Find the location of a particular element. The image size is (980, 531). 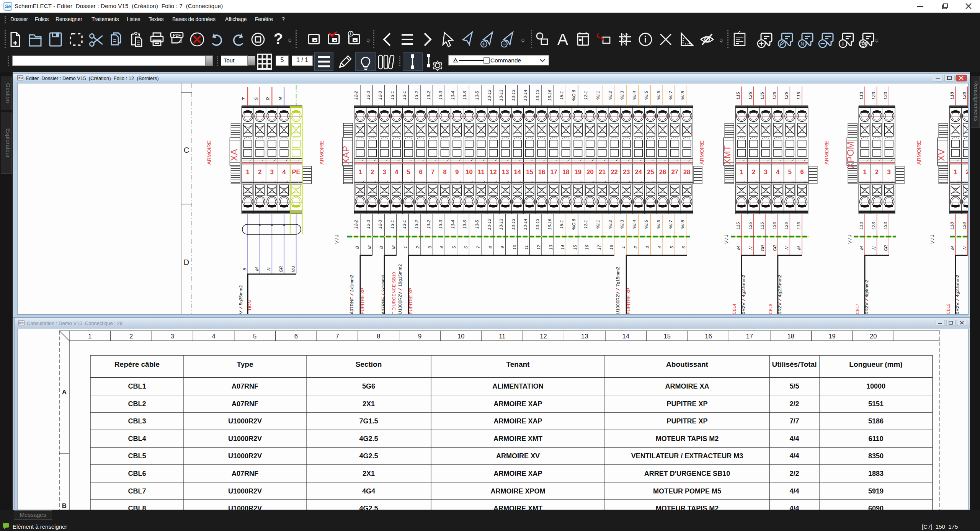

svg-text: CBL5 is located at coordinates (948, 309).